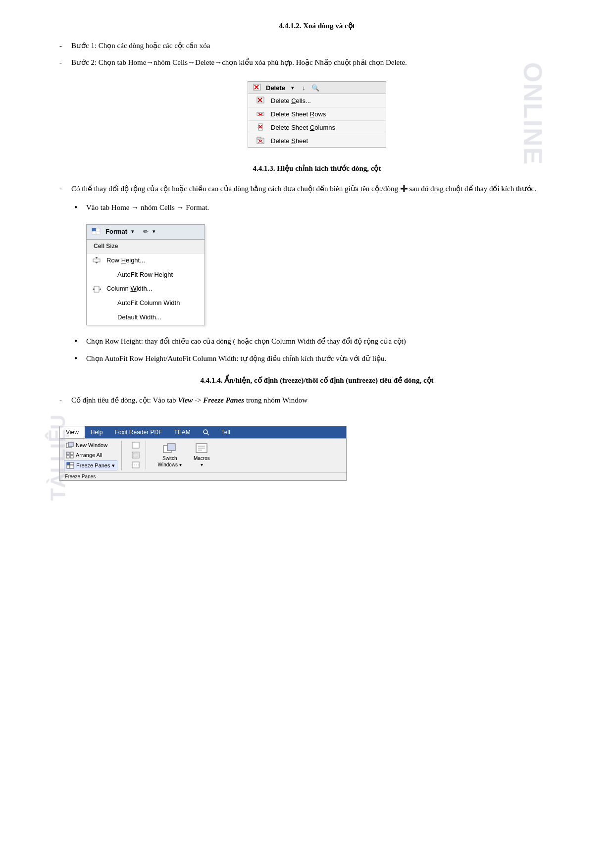  I want to click on format-menu: Format ▾ ✏ ▾ Cell Size, so click(146, 275).